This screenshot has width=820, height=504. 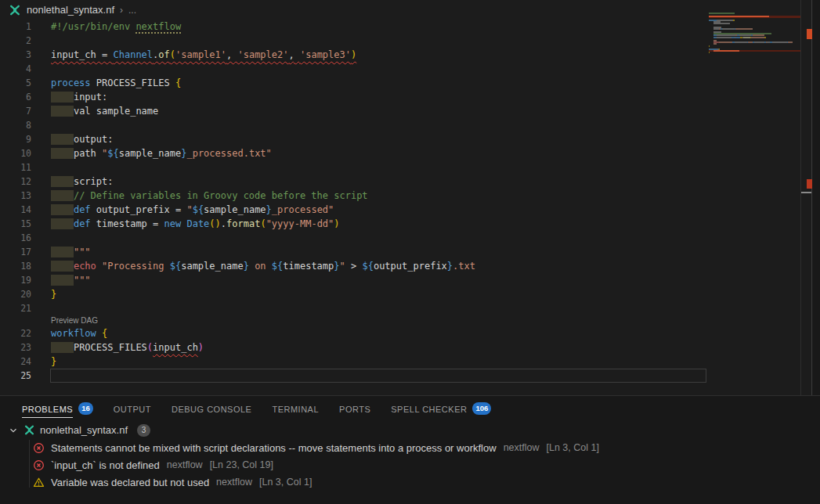 What do you see at coordinates (410, 455) in the screenshot?
I see `problems-tree: nonlethal_syntax.nf 3 Statements cannot …` at bounding box center [410, 455].